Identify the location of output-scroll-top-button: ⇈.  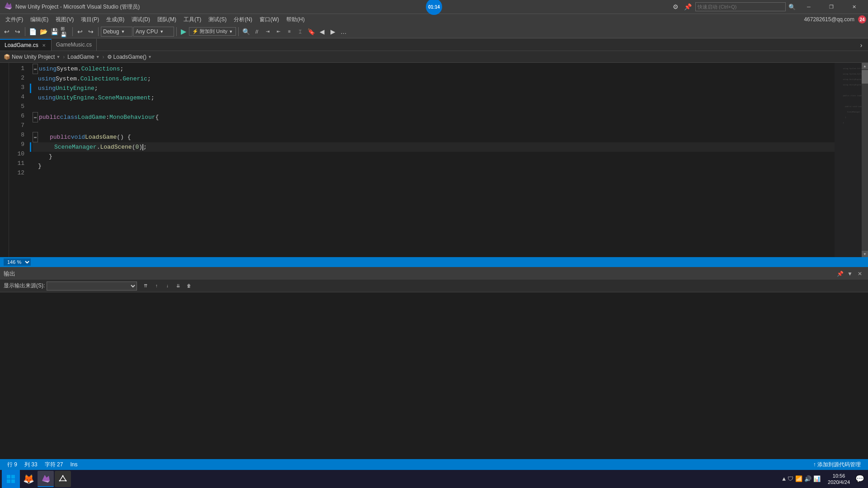
(146, 286).